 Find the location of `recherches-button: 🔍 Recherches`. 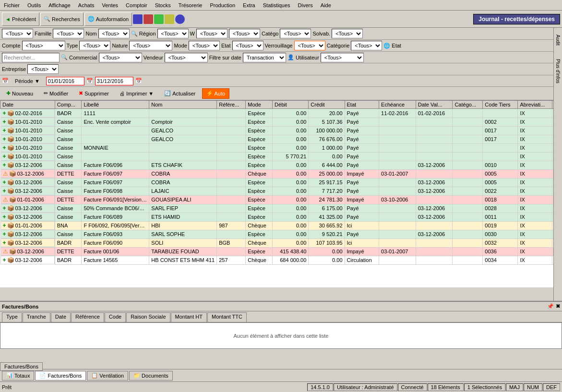

recherches-button: 🔍 Recherches is located at coordinates (62, 19).